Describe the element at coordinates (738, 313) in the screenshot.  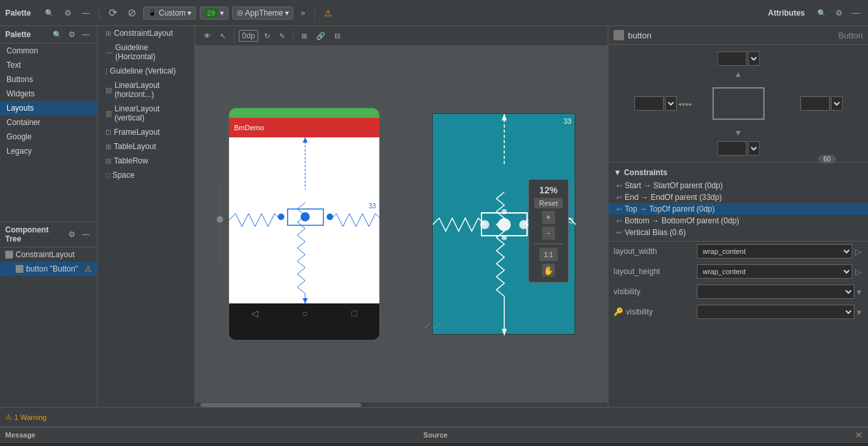
I see `visibility-icon-row: 🔑 visibility ▾` at that location.